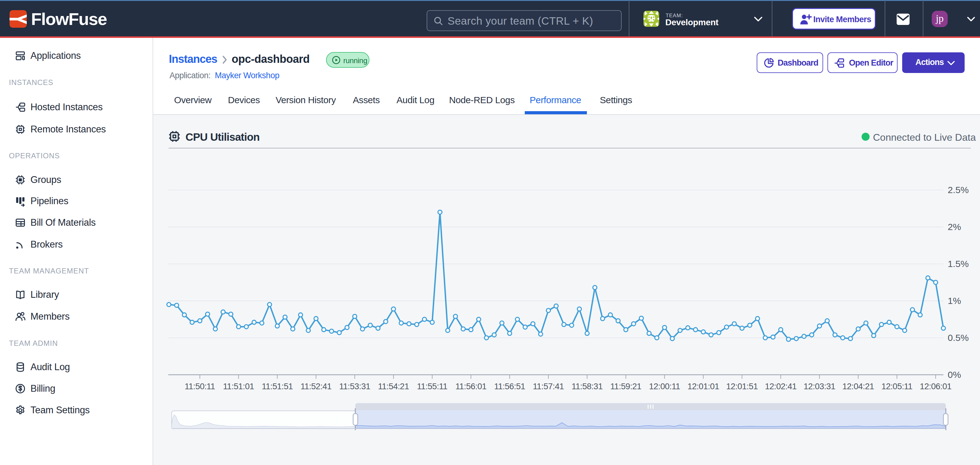  Describe the element at coordinates (200, 386) in the screenshot. I see `svg-text: 11:50:11` at that location.